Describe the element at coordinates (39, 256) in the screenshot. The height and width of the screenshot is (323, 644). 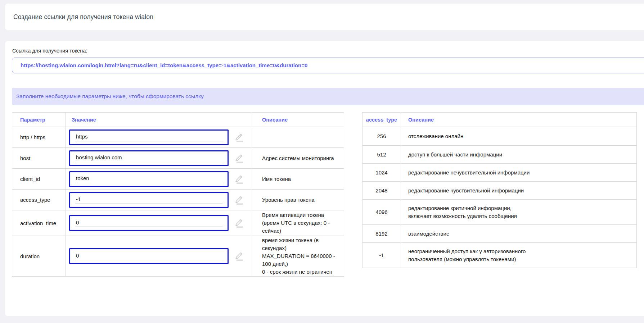
I see `param-name: duration` at that location.